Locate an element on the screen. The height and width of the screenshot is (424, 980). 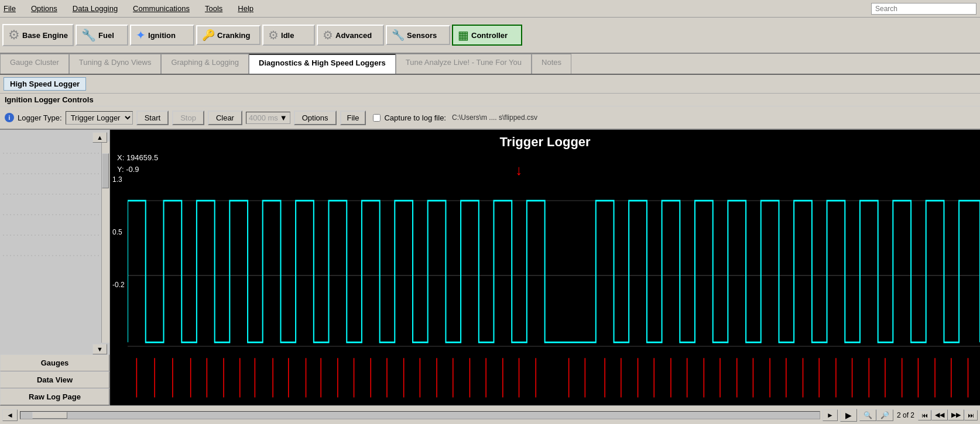
logger-type-label: Logger Type: is located at coordinates (40, 118).